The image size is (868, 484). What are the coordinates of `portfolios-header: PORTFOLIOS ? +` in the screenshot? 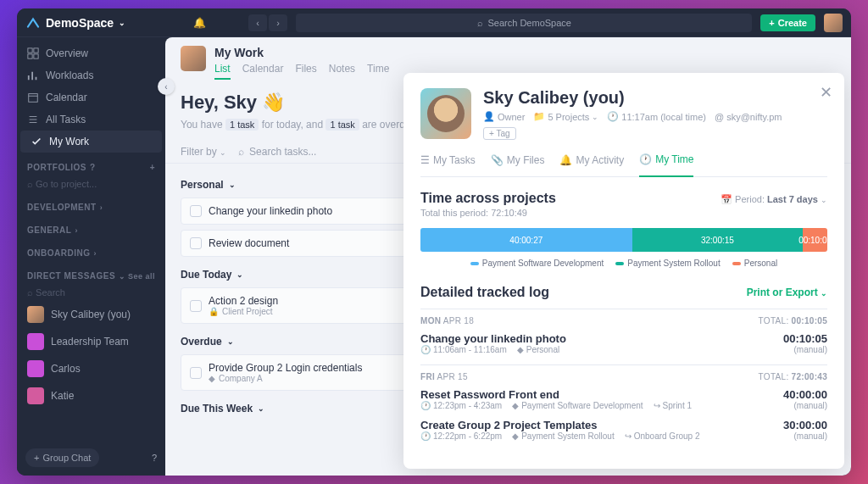 It's located at (92, 164).